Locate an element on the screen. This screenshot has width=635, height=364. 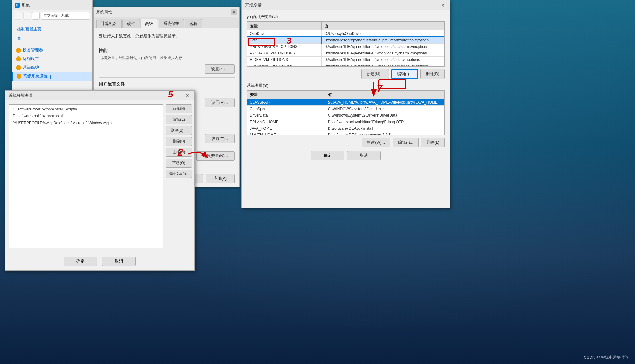
system-new-button: 新建(W)... is located at coordinates (376, 142).